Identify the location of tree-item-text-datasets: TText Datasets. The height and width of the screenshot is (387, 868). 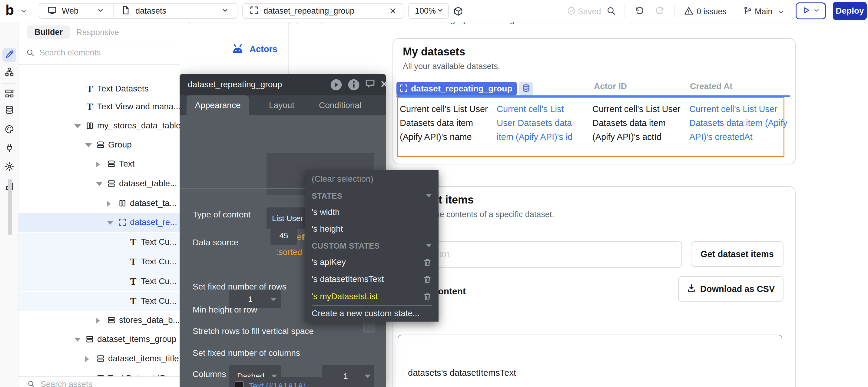
(99, 89).